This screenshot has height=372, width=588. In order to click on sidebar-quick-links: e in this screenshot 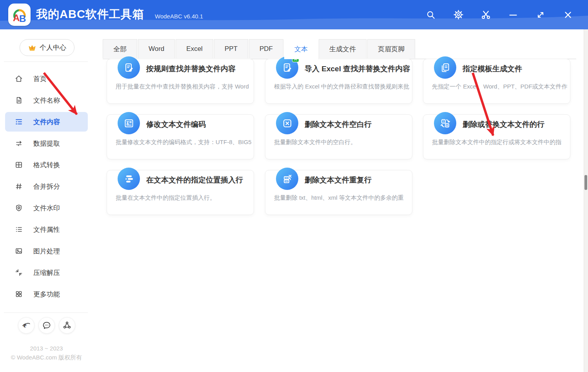, I will do `click(46, 325)`.